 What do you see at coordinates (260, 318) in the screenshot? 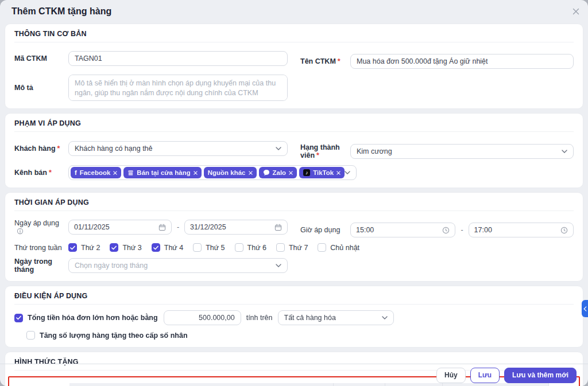
I see `tinh-tren-label: tính trên` at bounding box center [260, 318].